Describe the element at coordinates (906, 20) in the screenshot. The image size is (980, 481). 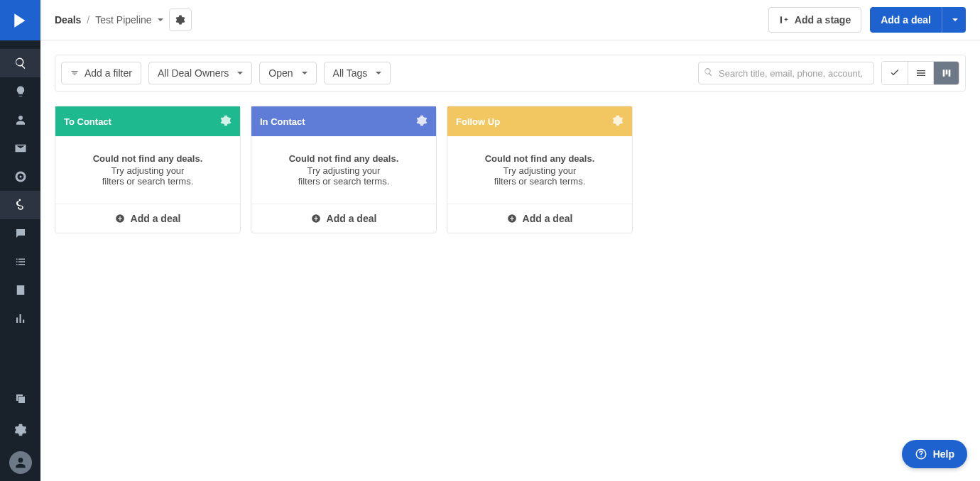
I see `add-deal-label: Add a deal` at that location.